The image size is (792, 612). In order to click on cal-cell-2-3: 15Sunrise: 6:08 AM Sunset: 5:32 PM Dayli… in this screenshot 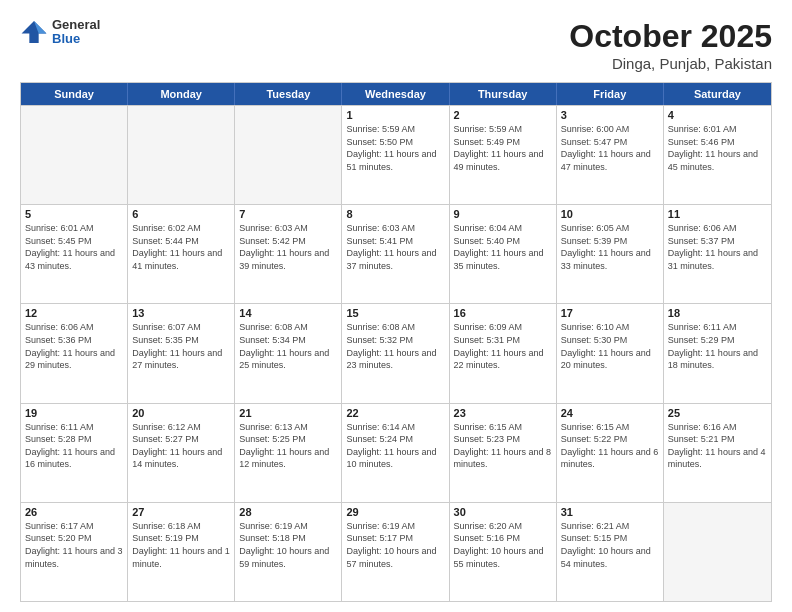, I will do `click(396, 353)`.